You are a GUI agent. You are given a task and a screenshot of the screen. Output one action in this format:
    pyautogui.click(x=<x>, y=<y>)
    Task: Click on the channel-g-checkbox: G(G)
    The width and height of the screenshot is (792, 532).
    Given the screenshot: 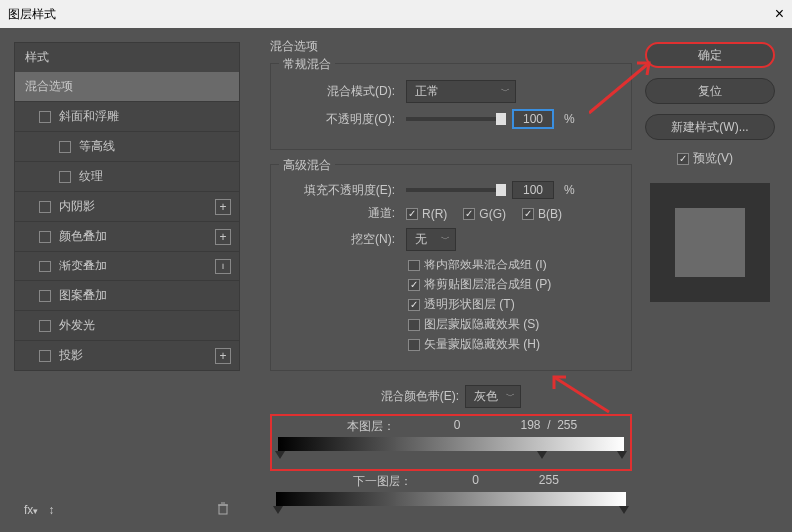 What is the action you would take?
    pyautogui.click(x=485, y=214)
    